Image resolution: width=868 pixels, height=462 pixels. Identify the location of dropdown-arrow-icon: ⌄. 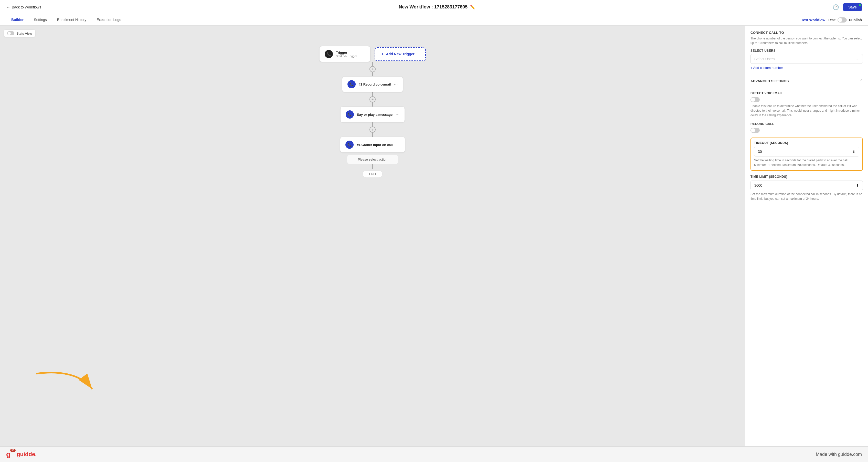
(857, 59).